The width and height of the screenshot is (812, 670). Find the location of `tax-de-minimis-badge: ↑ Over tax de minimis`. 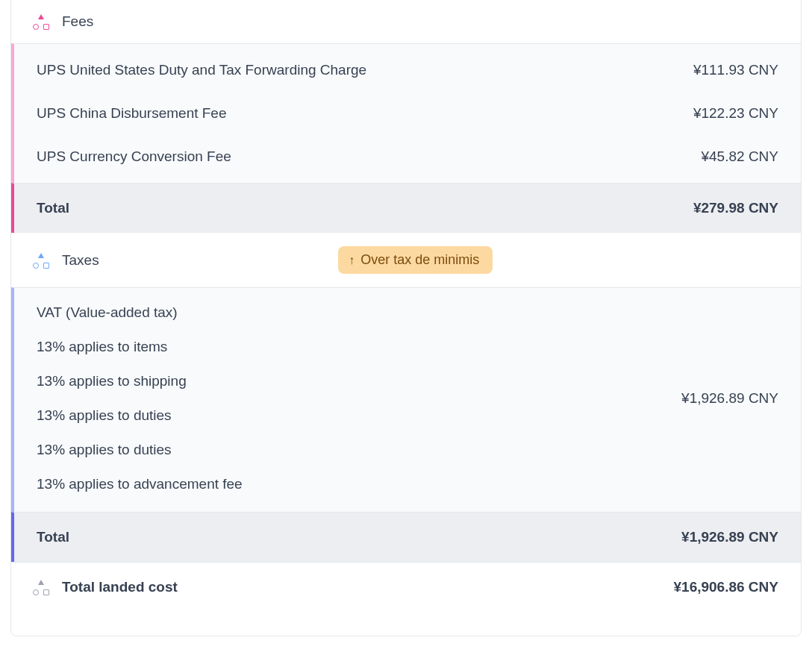

tax-de-minimis-badge: ↑ Over tax de minimis is located at coordinates (415, 260).